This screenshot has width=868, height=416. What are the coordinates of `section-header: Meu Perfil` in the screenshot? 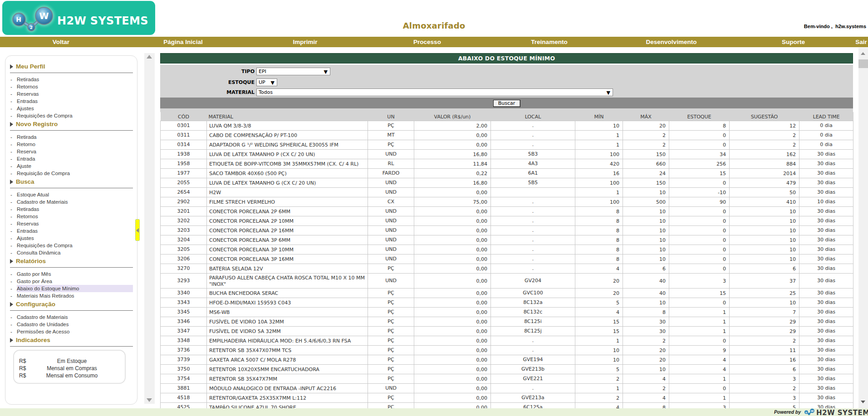 It's located at (72, 66).